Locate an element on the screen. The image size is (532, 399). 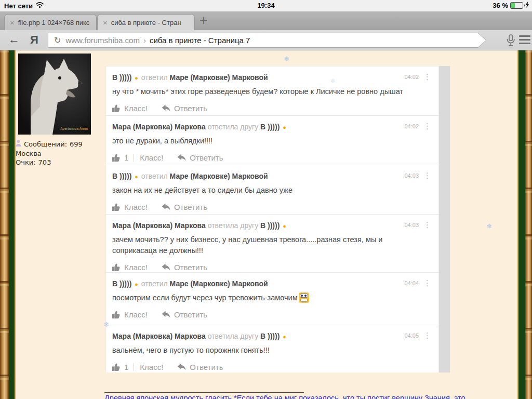
url-page-title: сиба в приюте - Страница 7 is located at coordinates (200, 41).